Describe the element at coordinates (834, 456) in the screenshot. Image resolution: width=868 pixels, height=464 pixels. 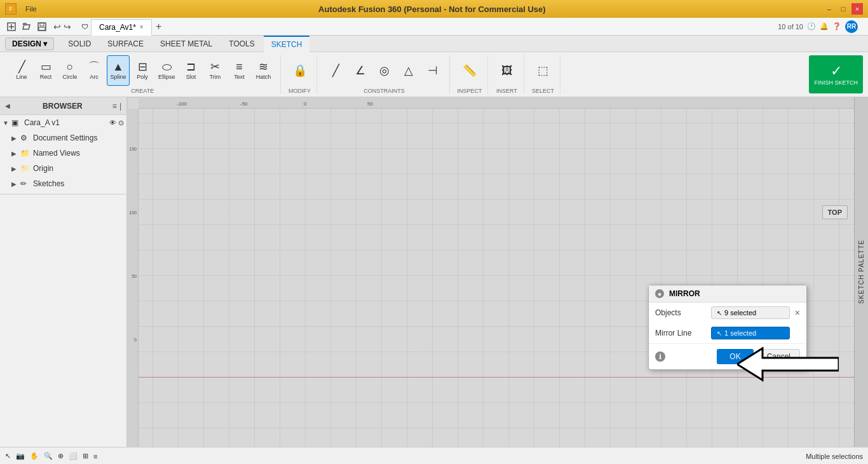
I see `statusbar-right: Multiple selections` at that location.